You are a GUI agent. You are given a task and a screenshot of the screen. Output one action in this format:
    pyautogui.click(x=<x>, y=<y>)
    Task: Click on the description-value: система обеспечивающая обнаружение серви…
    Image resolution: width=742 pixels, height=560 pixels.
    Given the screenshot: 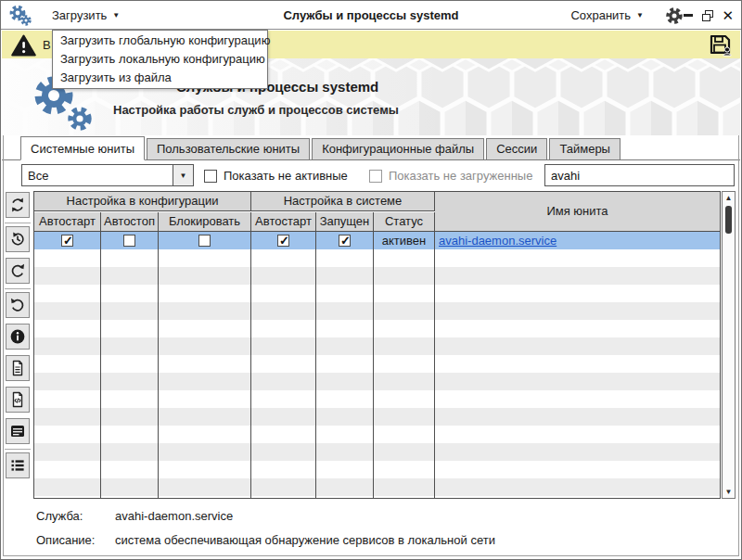 What is the action you would take?
    pyautogui.click(x=305, y=540)
    